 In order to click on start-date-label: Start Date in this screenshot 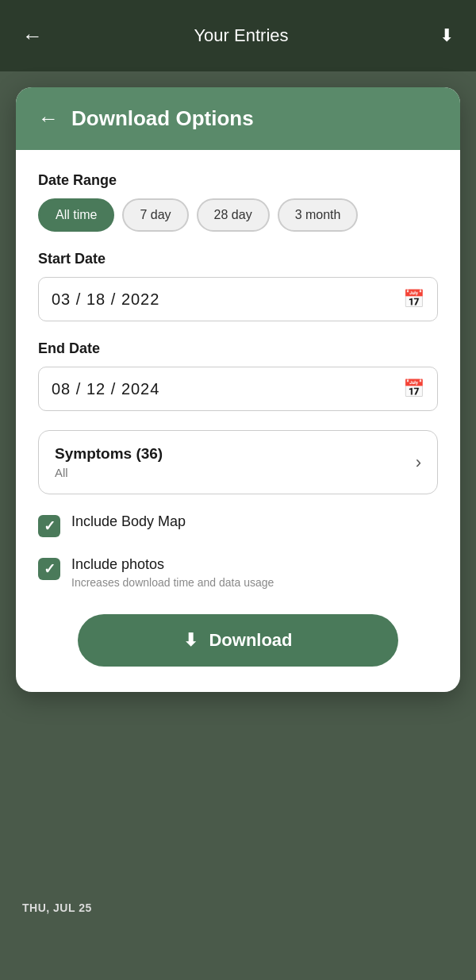, I will do `click(238, 259)`.